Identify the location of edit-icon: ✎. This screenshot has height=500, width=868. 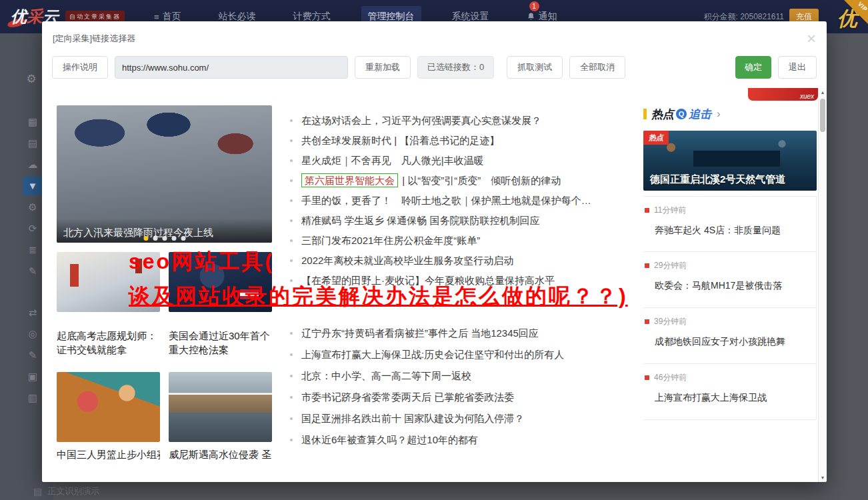
(33, 271).